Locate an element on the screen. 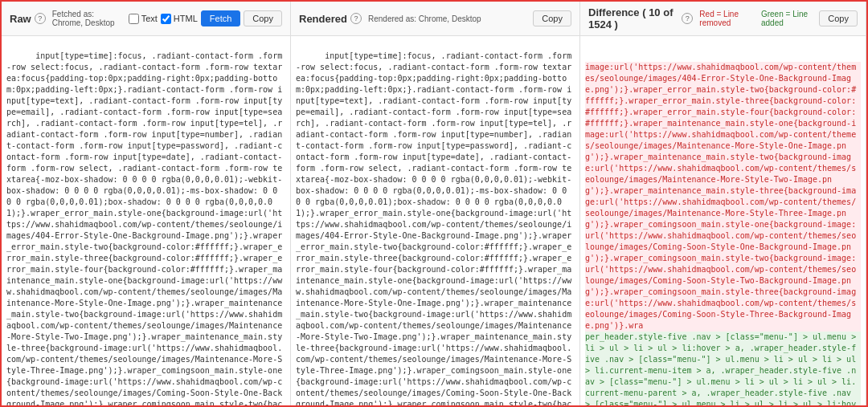  diff-legend: Red = Line removed Green = Line added is located at coordinates (757, 18).